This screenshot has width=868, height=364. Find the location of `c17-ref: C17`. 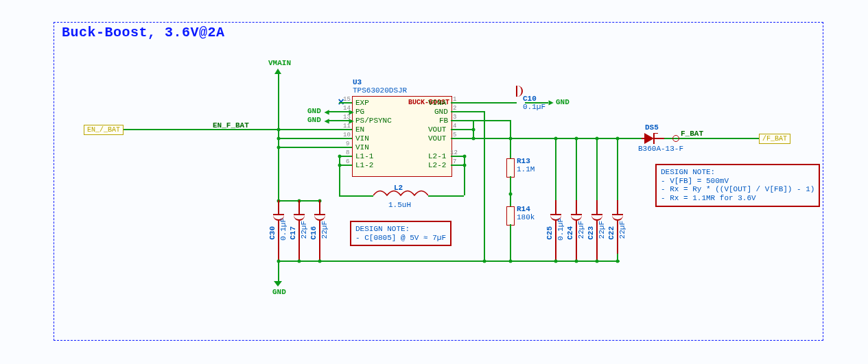

c17-ref: C17 is located at coordinates (293, 233).